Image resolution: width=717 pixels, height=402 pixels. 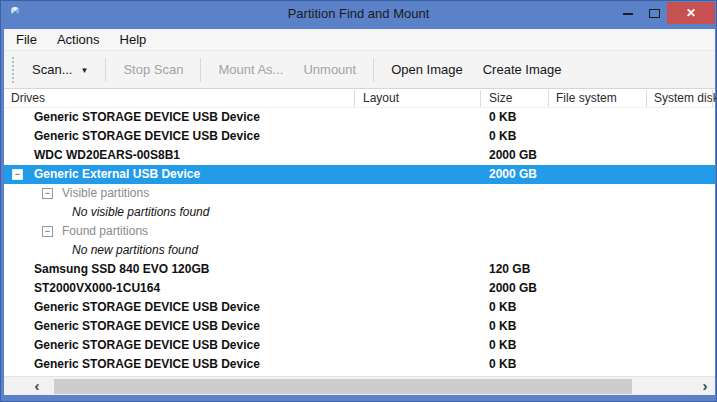 What do you see at coordinates (586, 98) in the screenshot?
I see `column-header-file-system: File system` at bounding box center [586, 98].